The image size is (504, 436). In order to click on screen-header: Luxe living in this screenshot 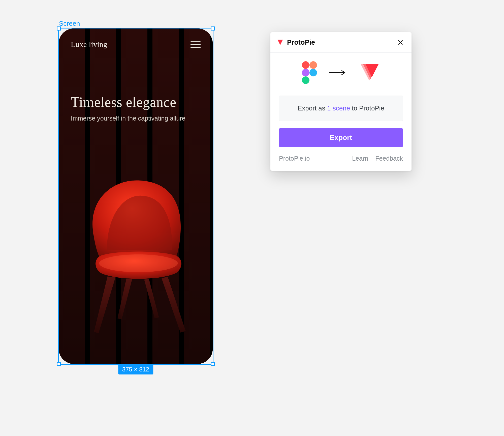, I will do `click(136, 44)`.